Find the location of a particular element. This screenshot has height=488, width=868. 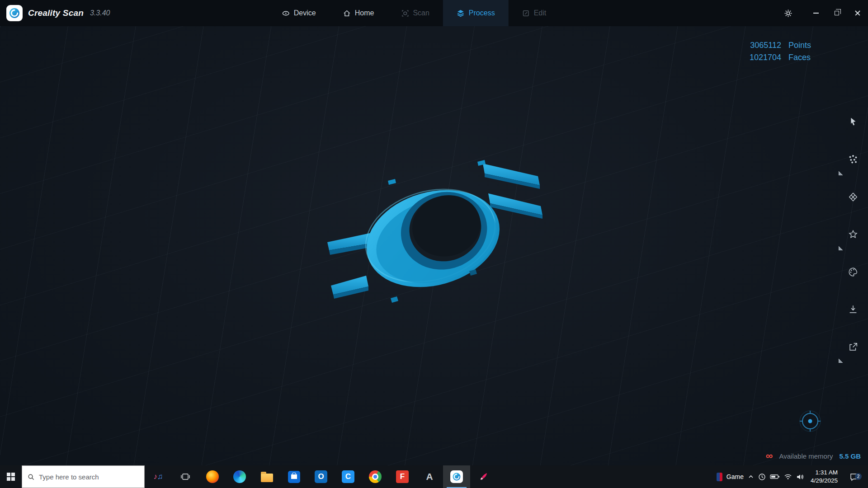

start-button is located at coordinates (11, 477).